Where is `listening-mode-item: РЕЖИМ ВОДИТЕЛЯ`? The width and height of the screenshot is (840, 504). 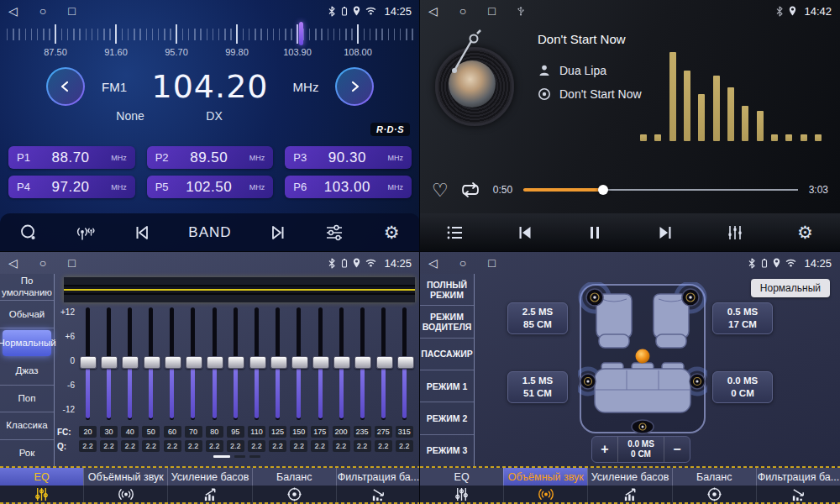 listening-mode-item: РЕЖИМ ВОДИТЕЛЯ is located at coordinates (447, 322).